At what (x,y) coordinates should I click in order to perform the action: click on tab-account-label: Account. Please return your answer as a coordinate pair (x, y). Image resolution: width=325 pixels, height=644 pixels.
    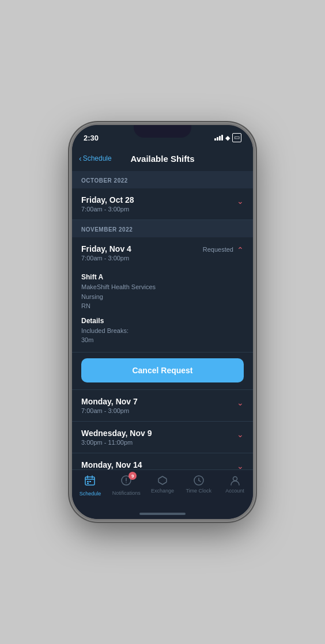
    Looking at the image, I should click on (235, 491).